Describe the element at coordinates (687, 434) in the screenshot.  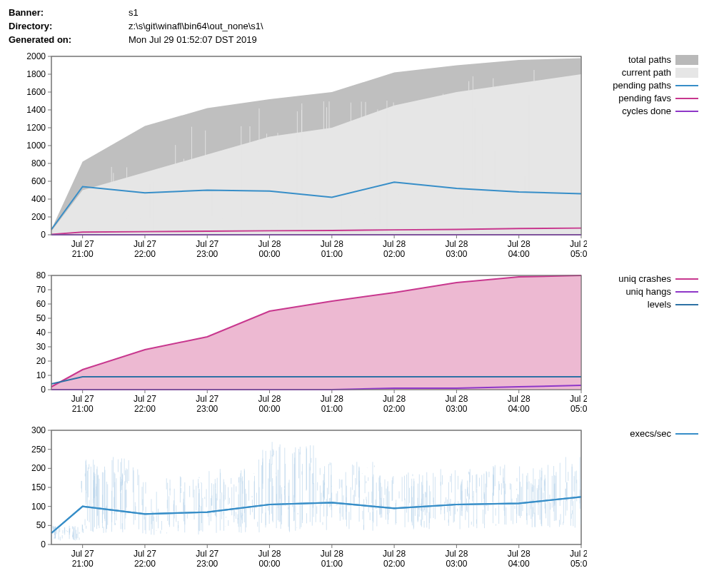
I see `swatch-execs-sec` at that location.